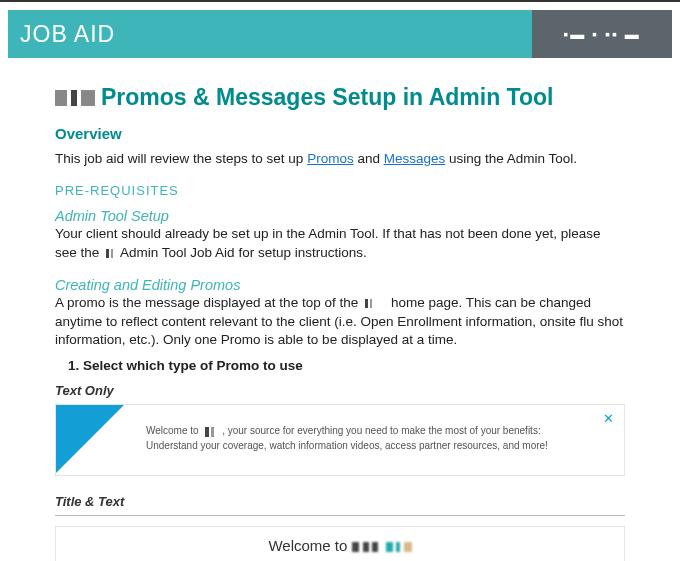 The image size is (680, 561). I want to click on overview-paragraph: This job aid will review the steps to se…, so click(340, 160).